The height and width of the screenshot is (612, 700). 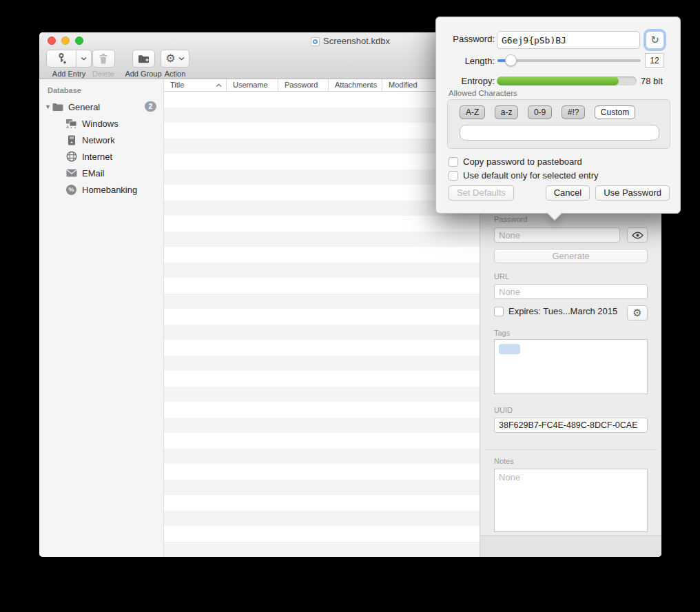 I want to click on sidebar-item-windows: Windows, so click(x=101, y=123).